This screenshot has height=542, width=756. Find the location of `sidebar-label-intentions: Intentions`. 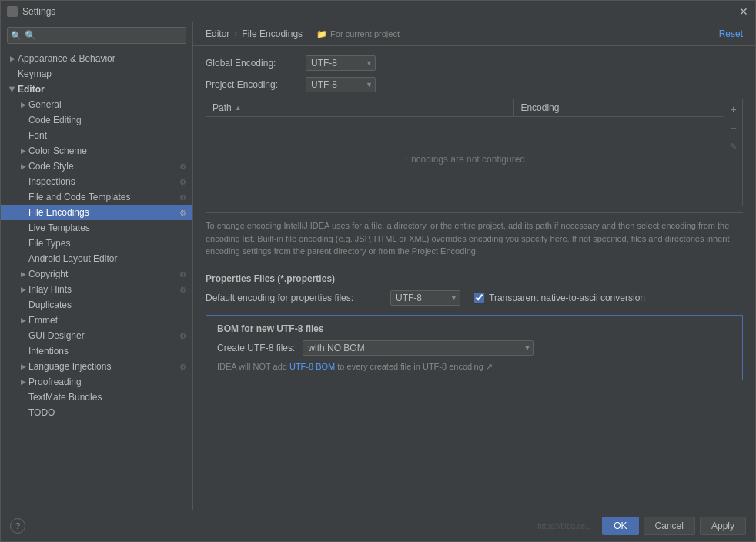

sidebar-label-intentions: Intentions is located at coordinates (108, 351).